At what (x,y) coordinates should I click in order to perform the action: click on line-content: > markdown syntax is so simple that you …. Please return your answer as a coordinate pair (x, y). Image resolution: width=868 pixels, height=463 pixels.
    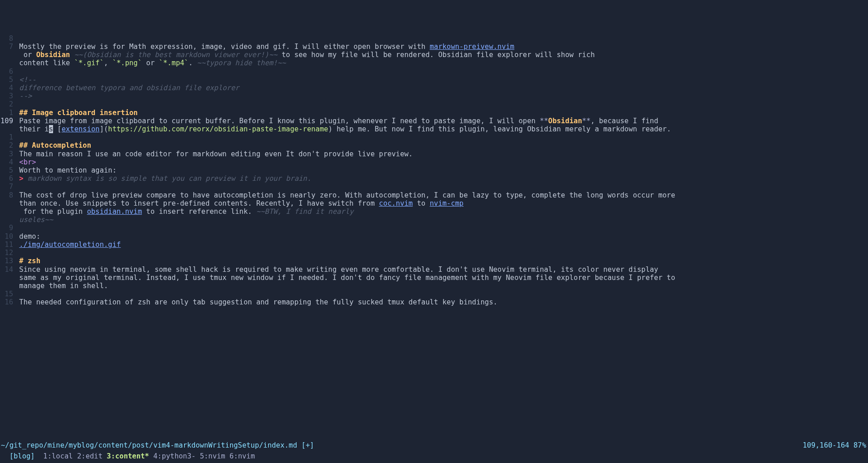
    Looking at the image, I should click on (165, 178).